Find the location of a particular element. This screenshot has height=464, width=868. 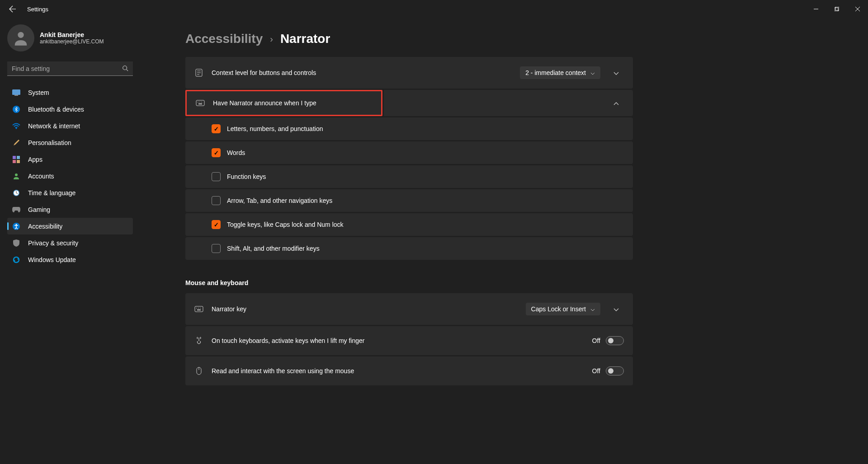

checkbox-row-shift: Shift, Alt, and other modifier keys is located at coordinates (409, 248).